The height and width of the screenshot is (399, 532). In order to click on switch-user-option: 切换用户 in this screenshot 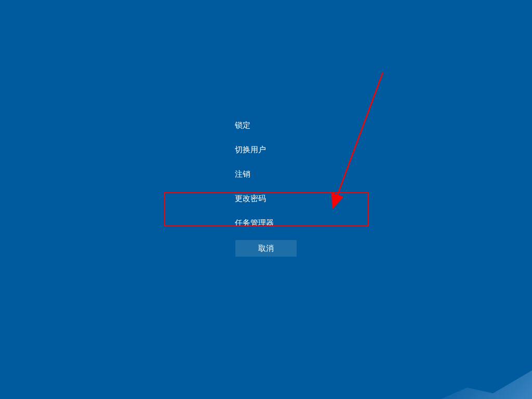, I will do `click(255, 150)`.